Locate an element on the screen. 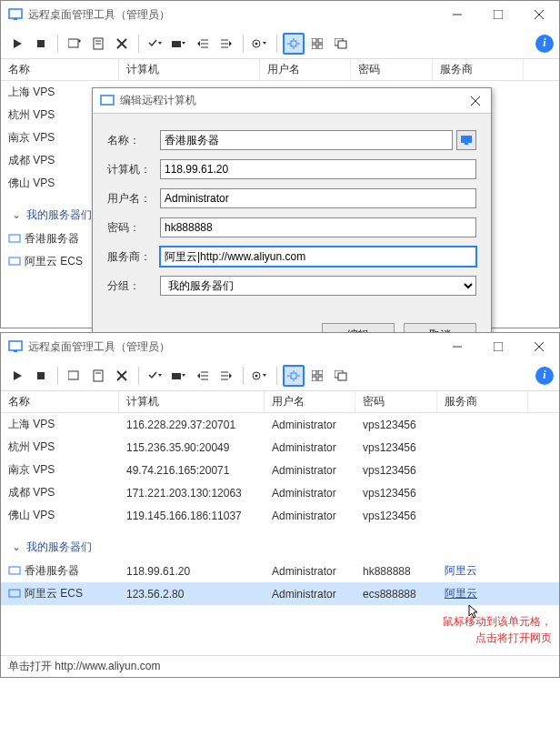 The image size is (560, 737). pick-icon-button is located at coordinates (466, 140).